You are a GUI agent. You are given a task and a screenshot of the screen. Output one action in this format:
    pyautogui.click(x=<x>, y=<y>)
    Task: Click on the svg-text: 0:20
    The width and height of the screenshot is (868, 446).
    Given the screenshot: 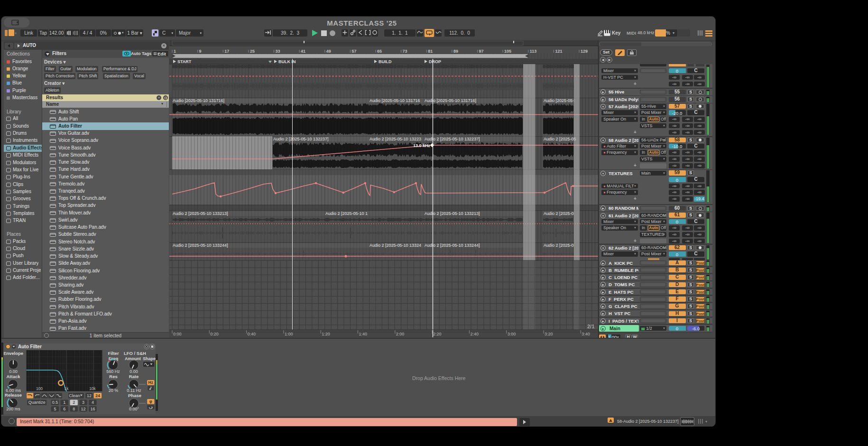 What is the action you would take?
    pyautogui.click(x=214, y=334)
    